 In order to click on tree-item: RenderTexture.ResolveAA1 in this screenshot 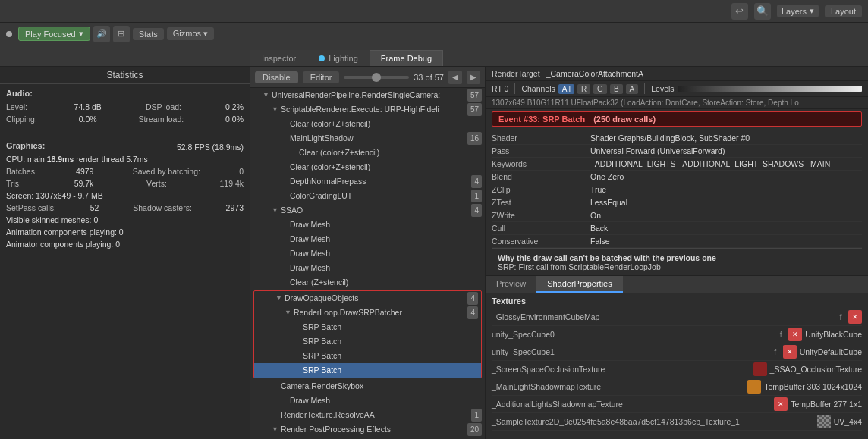, I will do `click(367, 415)`.